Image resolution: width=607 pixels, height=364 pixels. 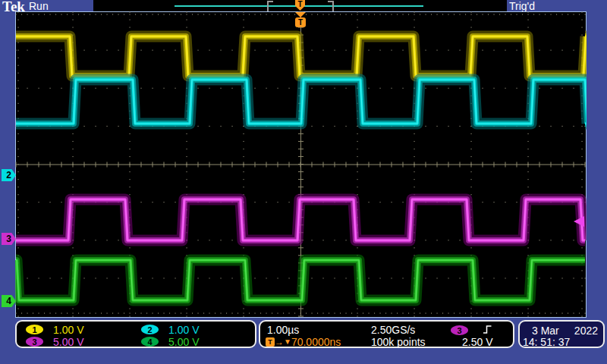 What do you see at coordinates (184, 330) in the screenshot?
I see `ch2-scale-value: 1.00 V` at bounding box center [184, 330].